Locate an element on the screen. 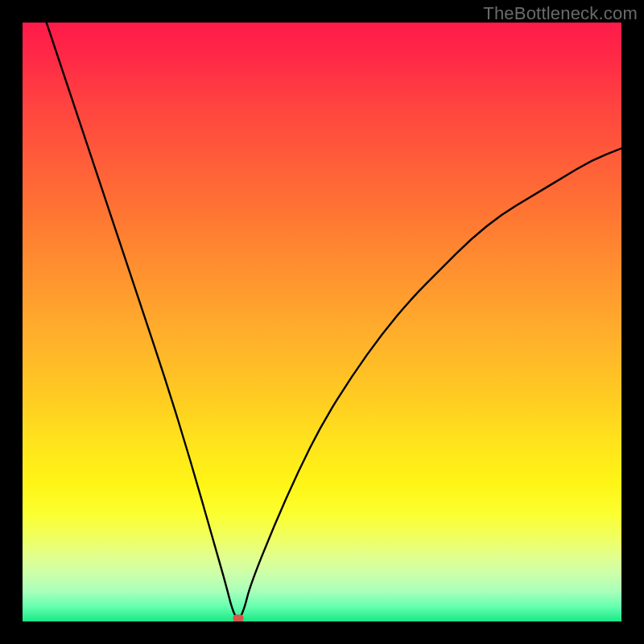 This screenshot has width=644, height=644. watermark-text: TheBottleneck.com is located at coordinates (560, 14).